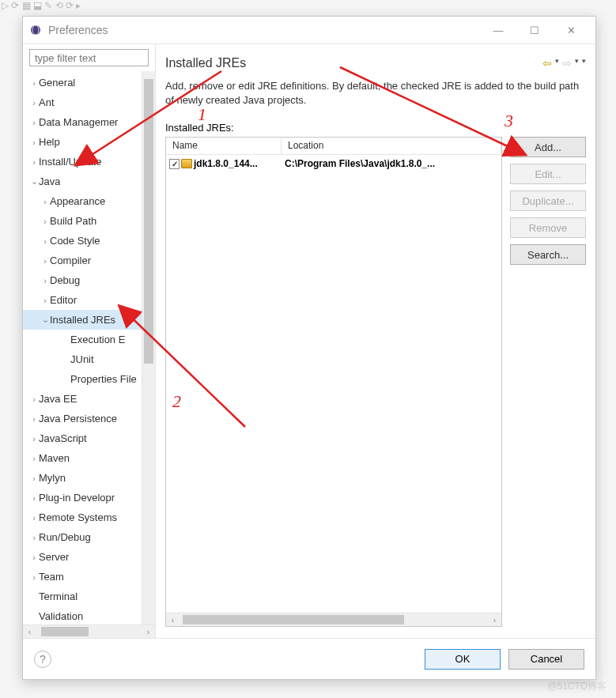 This screenshot has width=616, height=698. Describe the element at coordinates (82, 517) in the screenshot. I see `tree-item: ›Remote Systems` at that location.